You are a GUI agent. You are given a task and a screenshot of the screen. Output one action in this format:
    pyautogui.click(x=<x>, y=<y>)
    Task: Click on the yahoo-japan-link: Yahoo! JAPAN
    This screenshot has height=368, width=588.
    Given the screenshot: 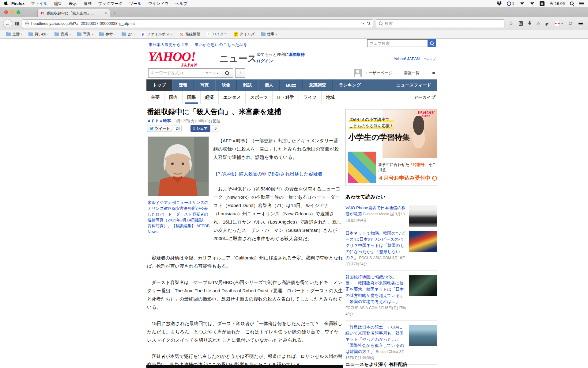 What is the action you would take?
    pyautogui.click(x=407, y=59)
    